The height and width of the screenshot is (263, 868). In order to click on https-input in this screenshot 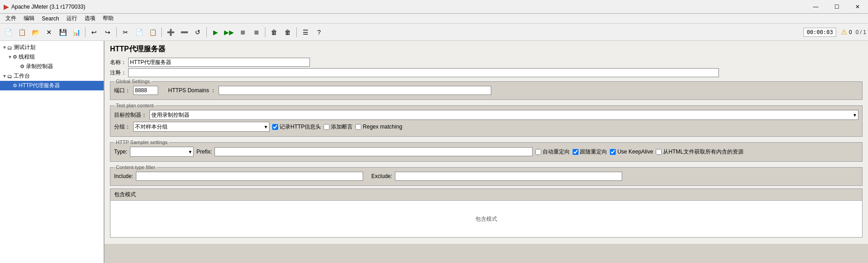, I will do `click(355, 90)`.